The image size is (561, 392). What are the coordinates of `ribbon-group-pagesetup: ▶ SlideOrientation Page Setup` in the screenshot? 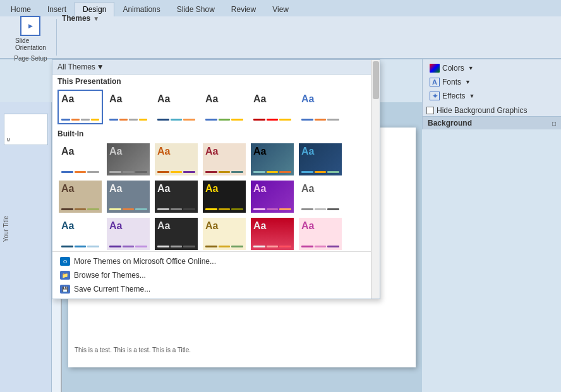 It's located at (31, 37).